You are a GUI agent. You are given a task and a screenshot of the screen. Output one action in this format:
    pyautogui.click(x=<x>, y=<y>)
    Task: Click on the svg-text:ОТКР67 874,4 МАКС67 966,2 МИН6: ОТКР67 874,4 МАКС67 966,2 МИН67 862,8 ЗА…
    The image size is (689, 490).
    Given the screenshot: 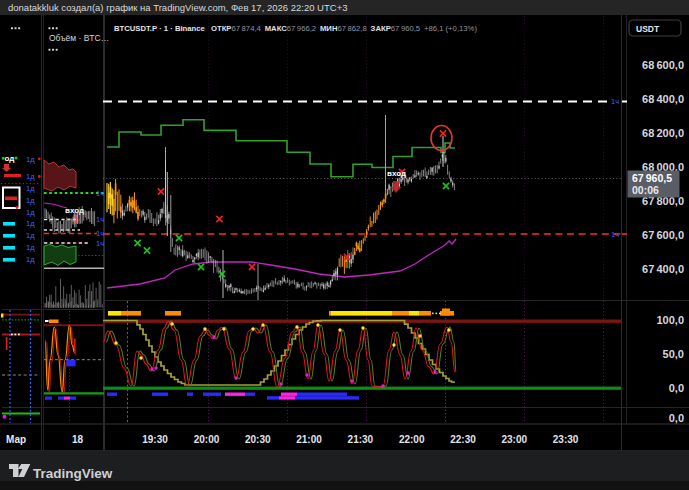 What is the action you would take?
    pyautogui.click(x=344, y=28)
    